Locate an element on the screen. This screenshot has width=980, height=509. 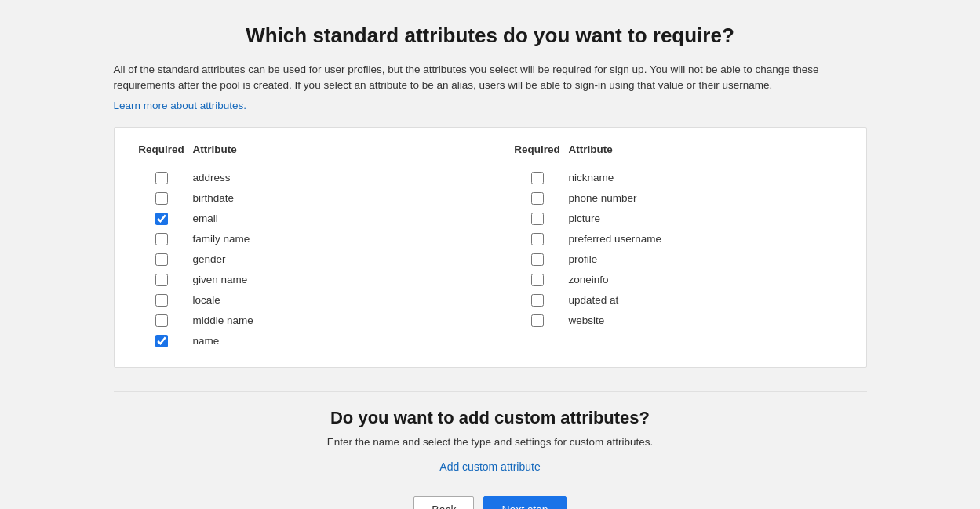
left-attribute-row: middle name is located at coordinates (303, 321).